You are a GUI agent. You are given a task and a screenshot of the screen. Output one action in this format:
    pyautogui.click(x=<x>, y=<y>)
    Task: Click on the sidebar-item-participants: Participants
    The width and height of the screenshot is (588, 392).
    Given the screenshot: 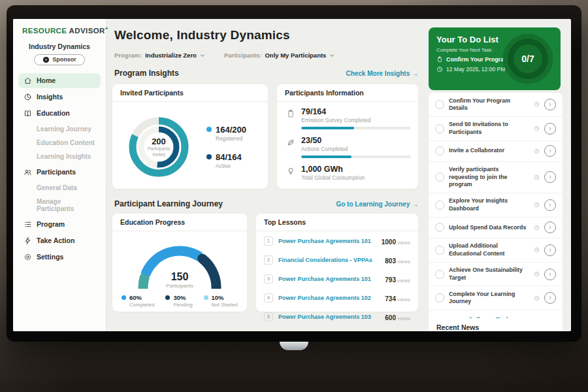 What is the action you would take?
    pyautogui.click(x=59, y=172)
    